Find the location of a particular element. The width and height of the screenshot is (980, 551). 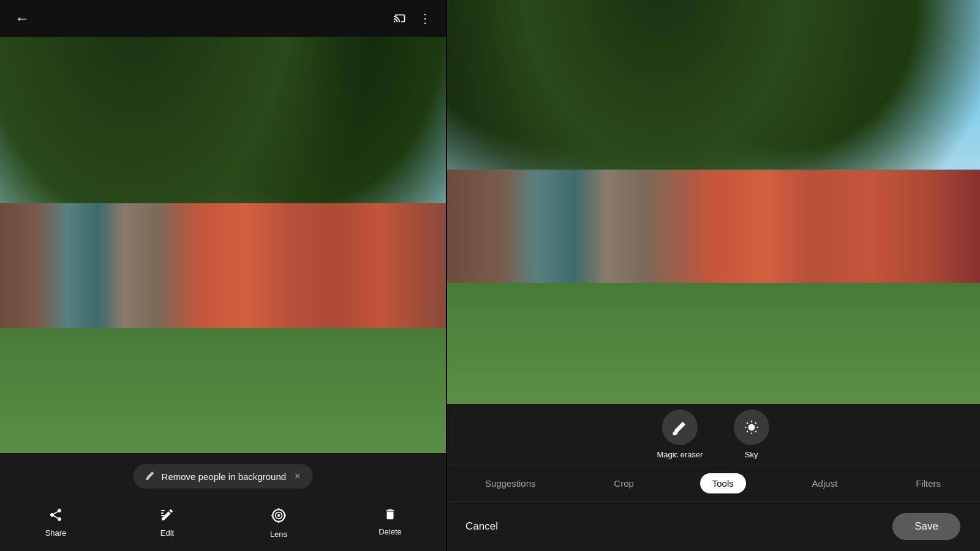

delete-icon is located at coordinates (390, 516).